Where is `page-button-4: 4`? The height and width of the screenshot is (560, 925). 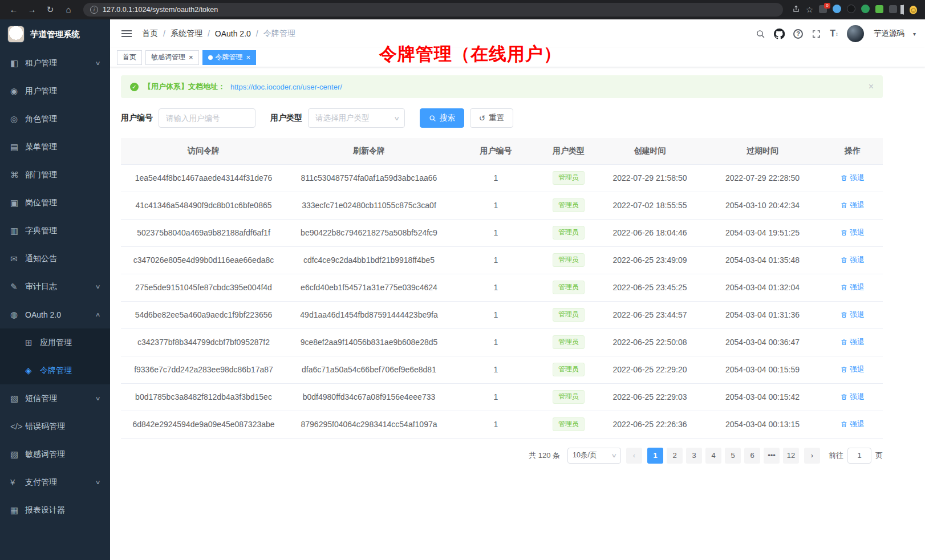 page-button-4: 4 is located at coordinates (713, 456).